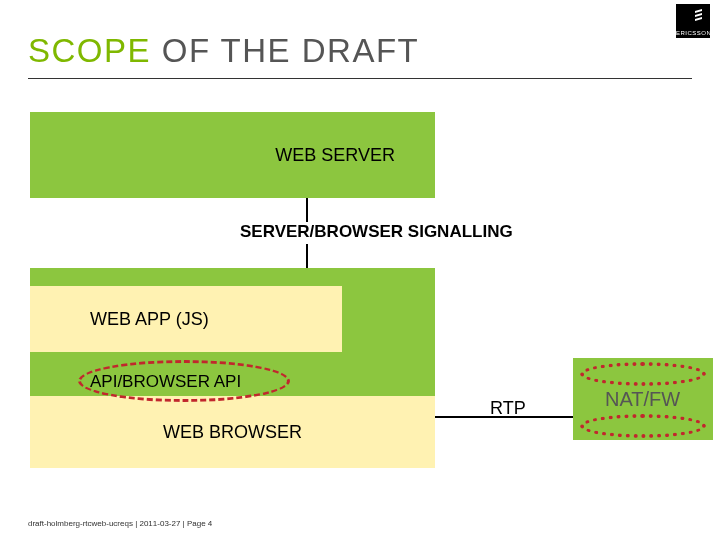 The image size is (720, 540). What do you see at coordinates (200, 524) in the screenshot?
I see `footer-page: Page 4` at bounding box center [200, 524].